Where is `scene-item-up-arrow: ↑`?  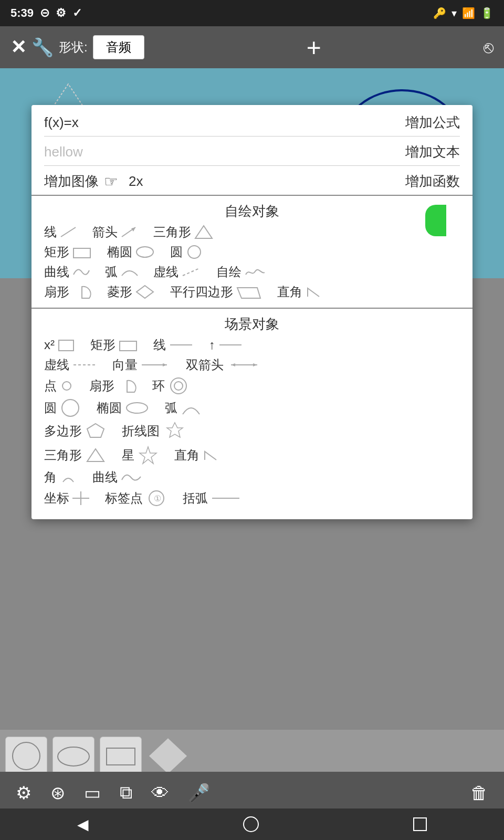
scene-item-up-arrow: ↑ is located at coordinates (226, 345).